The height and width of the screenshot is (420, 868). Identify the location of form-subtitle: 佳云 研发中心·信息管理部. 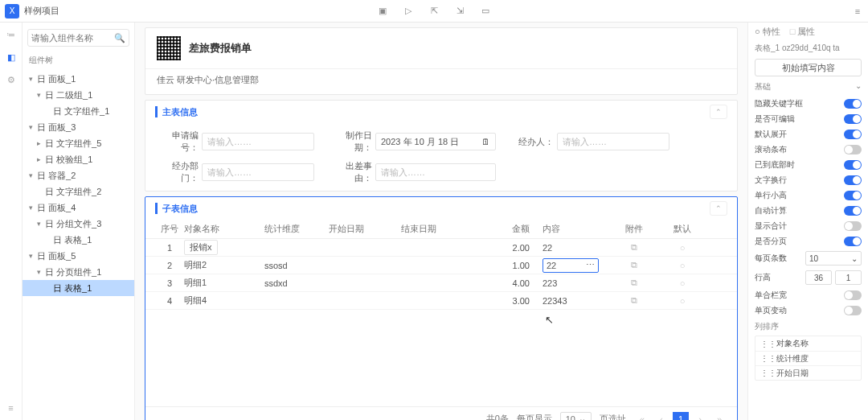
(441, 81).